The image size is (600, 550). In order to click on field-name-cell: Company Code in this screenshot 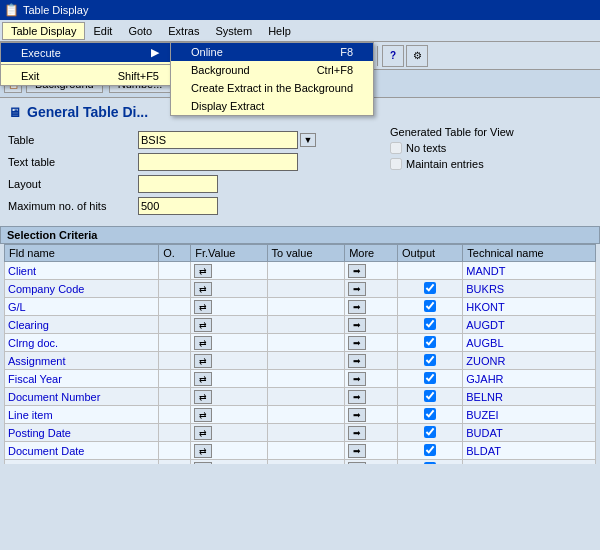, I will do `click(82, 289)`.